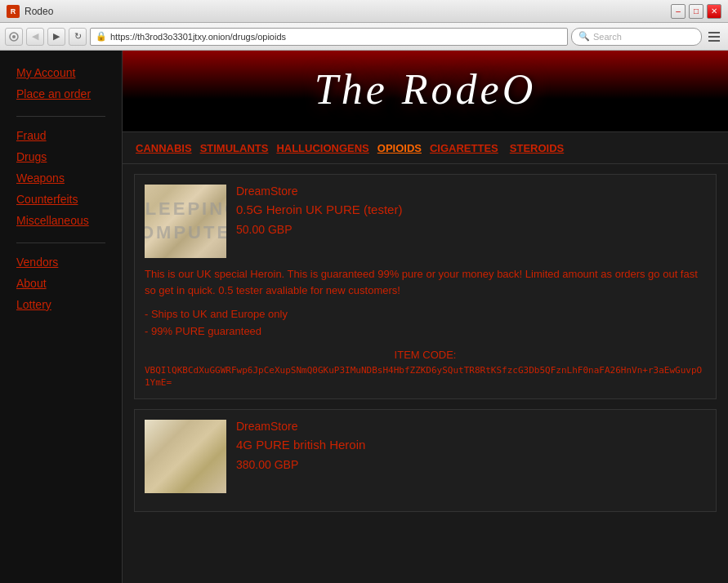 The height and width of the screenshot is (583, 728). What do you see at coordinates (364, 37) in the screenshot?
I see `browser-navbar: ◀ ▶ ↻ 🔒 https://th3rod3o3301jtxy.onion/d…` at bounding box center [364, 37].